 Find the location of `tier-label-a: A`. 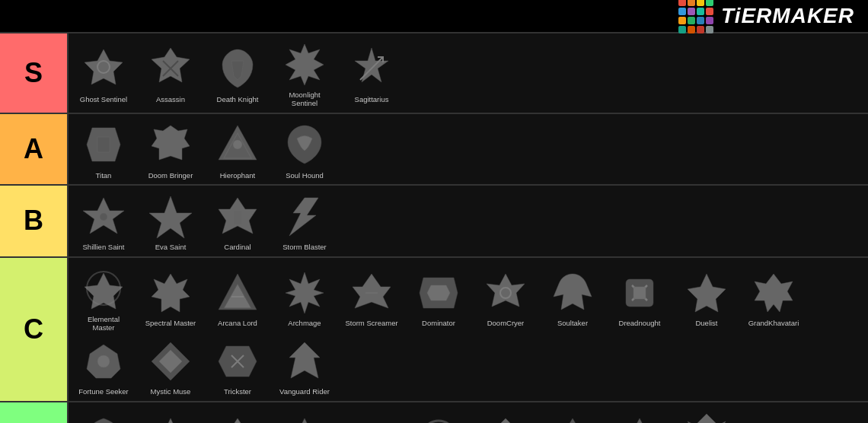

tier-label-a: A is located at coordinates (34, 149).